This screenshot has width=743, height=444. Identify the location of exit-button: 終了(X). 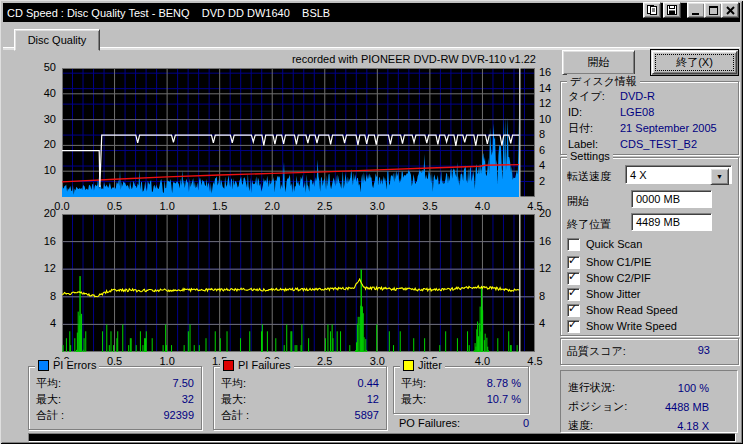
(694, 62).